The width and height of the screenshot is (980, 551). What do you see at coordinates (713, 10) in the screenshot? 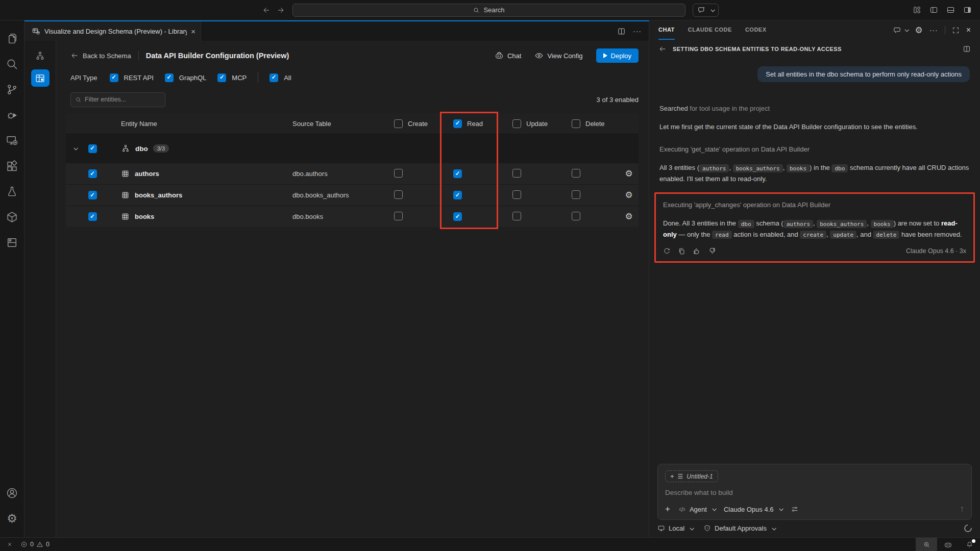
I see `chevron-down-icon` at bounding box center [713, 10].